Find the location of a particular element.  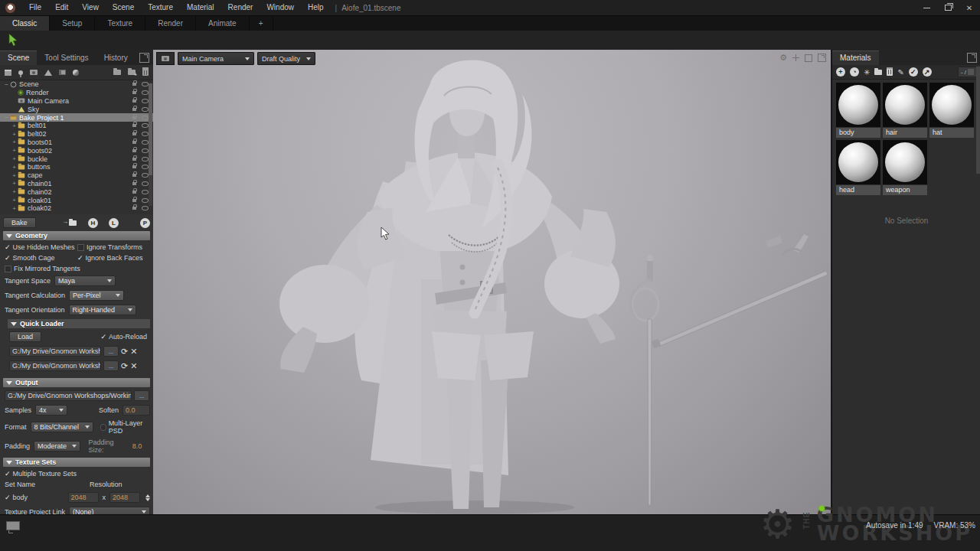

soften-field: 0.0 is located at coordinates (136, 410).